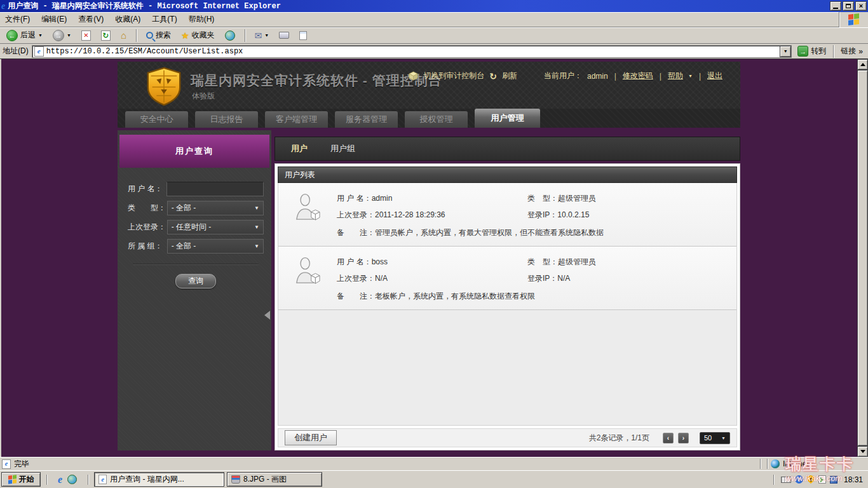 Image resolution: width=868 pixels, height=488 pixels. Describe the element at coordinates (812, 51) in the screenshot. I see `go-button: → 转到` at that location.